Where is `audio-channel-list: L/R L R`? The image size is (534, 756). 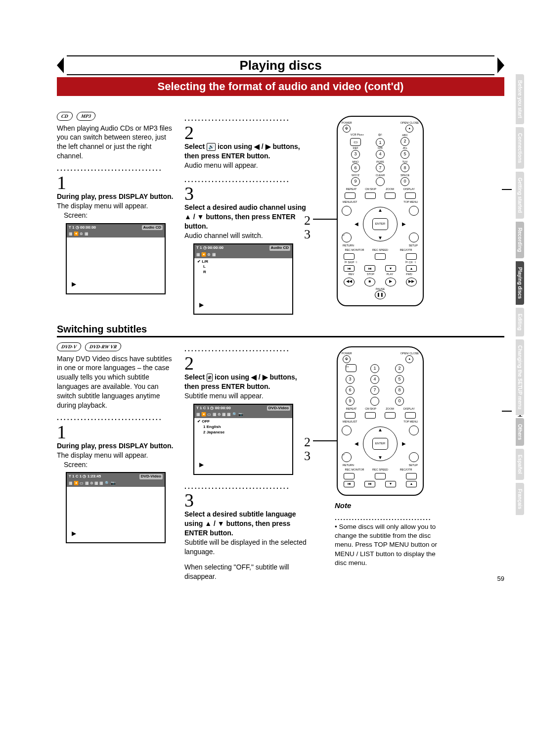
audio-channel-list: L/R L R is located at coordinates (243, 267).